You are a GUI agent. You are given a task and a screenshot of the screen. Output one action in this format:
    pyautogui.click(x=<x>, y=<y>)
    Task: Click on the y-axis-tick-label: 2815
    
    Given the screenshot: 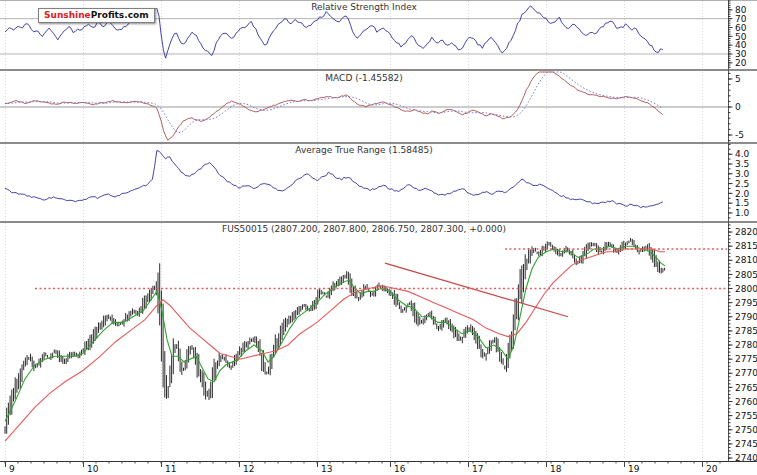 What is the action you would take?
    pyautogui.click(x=746, y=246)
    